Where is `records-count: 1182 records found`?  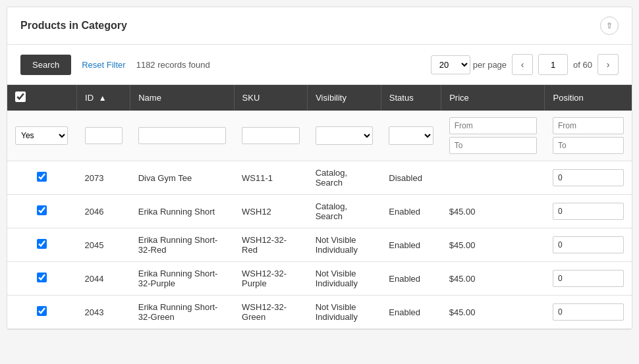
records-count: 1182 records found is located at coordinates (278, 65).